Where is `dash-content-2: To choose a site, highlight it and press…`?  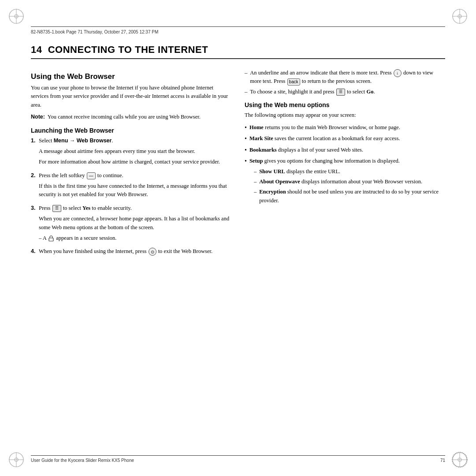 dash-content-2: To choose a site, highlight it and press… is located at coordinates (347, 92).